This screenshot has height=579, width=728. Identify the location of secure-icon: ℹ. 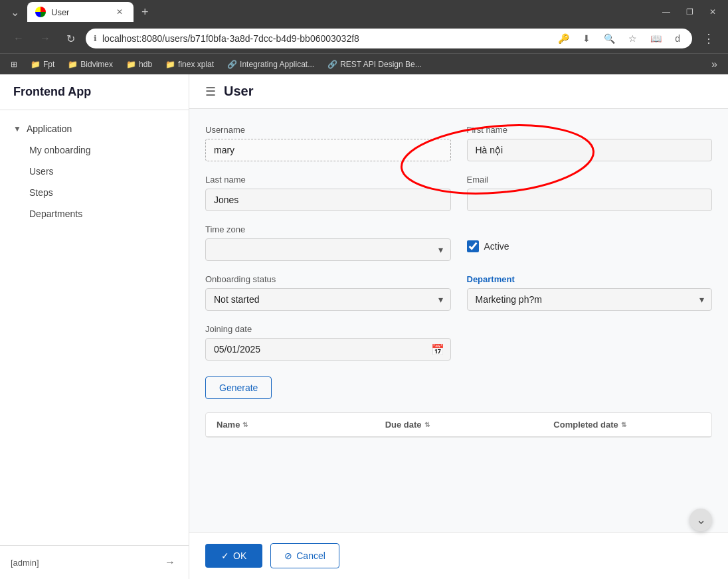
(96, 39).